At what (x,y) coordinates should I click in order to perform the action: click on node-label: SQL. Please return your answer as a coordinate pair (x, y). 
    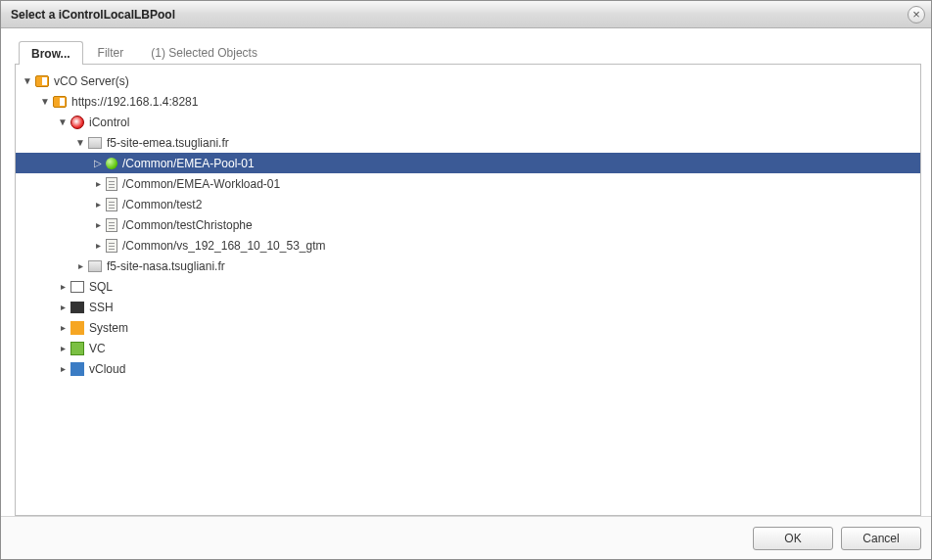
    Looking at the image, I should click on (100, 287).